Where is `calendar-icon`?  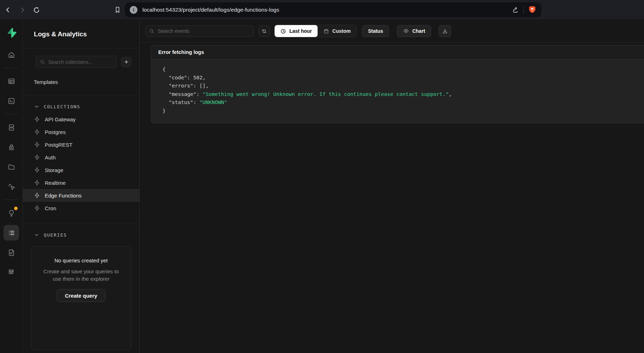
calendar-icon is located at coordinates (326, 31).